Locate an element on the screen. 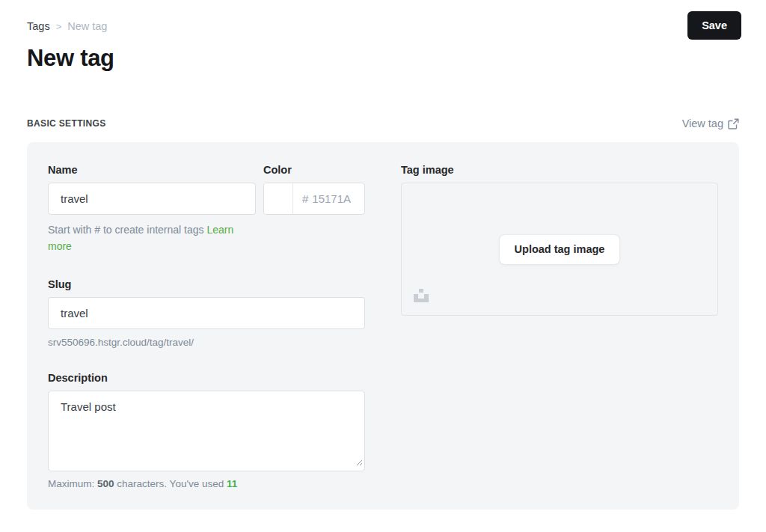 The image size is (766, 532). name-field-group: Name Start with # to create internal tag… is located at coordinates (152, 210).